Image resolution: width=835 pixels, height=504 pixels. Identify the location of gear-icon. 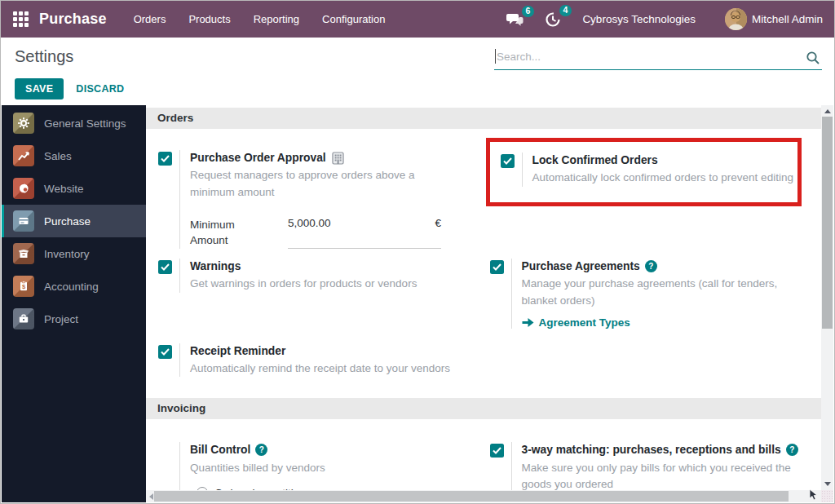
(24, 123).